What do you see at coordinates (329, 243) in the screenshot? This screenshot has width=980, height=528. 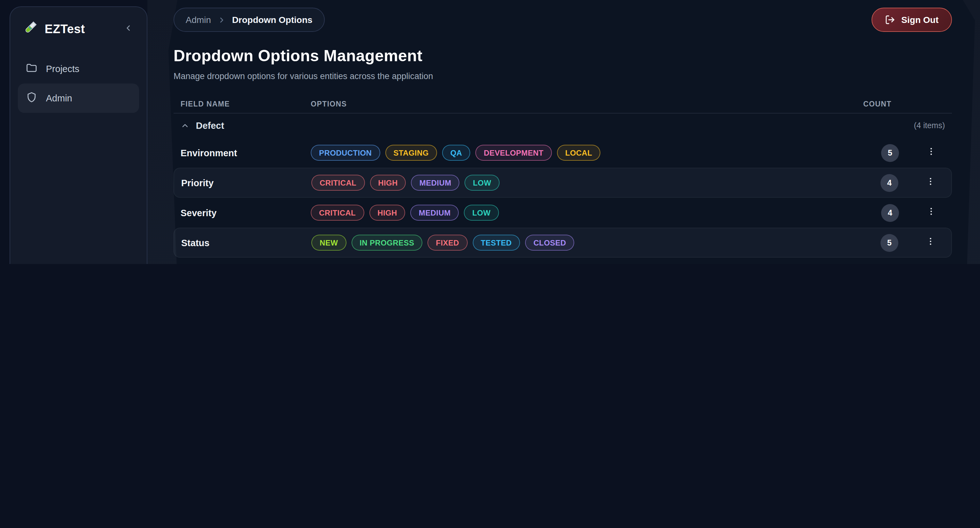 I see `option-badge: NEW` at bounding box center [329, 243].